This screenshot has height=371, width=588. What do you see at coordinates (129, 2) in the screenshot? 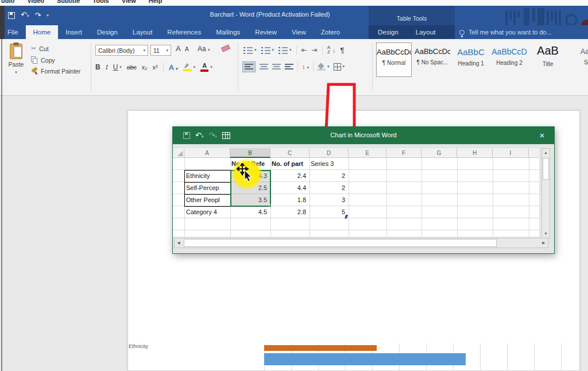
I see `os-menu-view: View` at bounding box center [129, 2].